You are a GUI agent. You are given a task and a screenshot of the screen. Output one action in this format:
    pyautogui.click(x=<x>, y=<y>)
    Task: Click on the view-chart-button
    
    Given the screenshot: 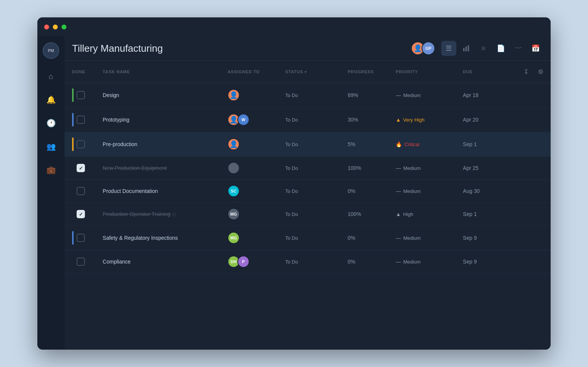 What is the action you would take?
    pyautogui.click(x=466, y=48)
    